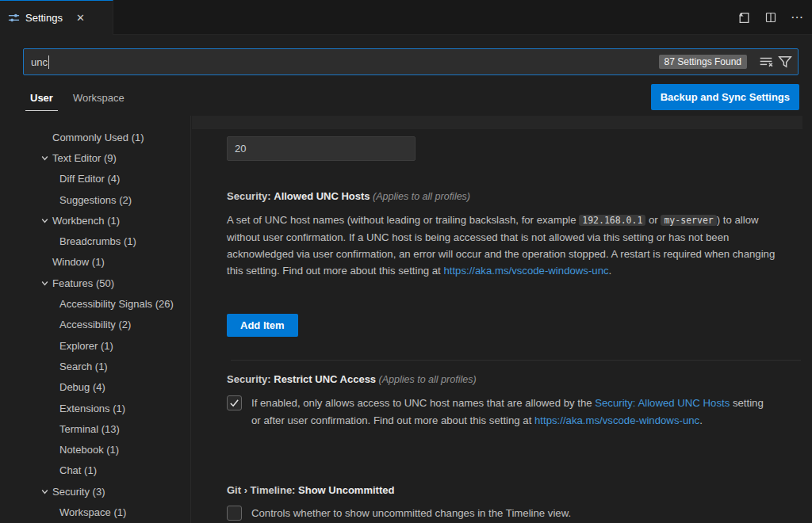  I want to click on editor-tab-bar: Settings ✕ ⋯, so click(406, 17).